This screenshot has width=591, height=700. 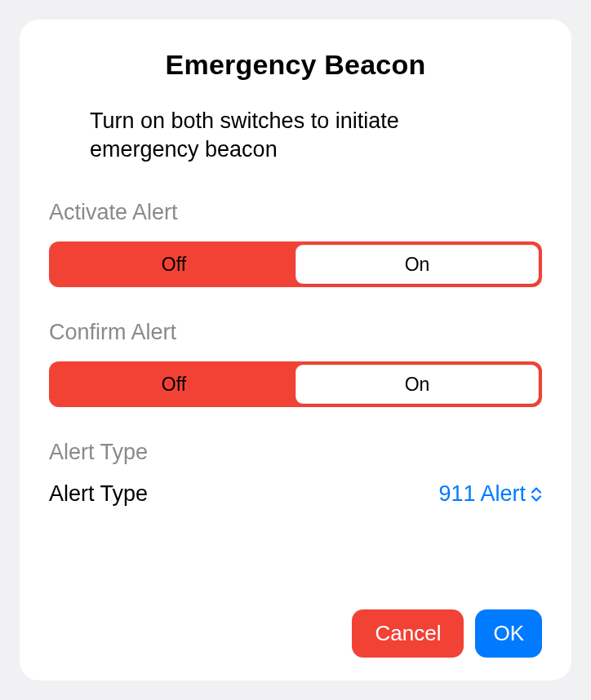 I want to click on alert-type-label: Alert Type, so click(x=98, y=494).